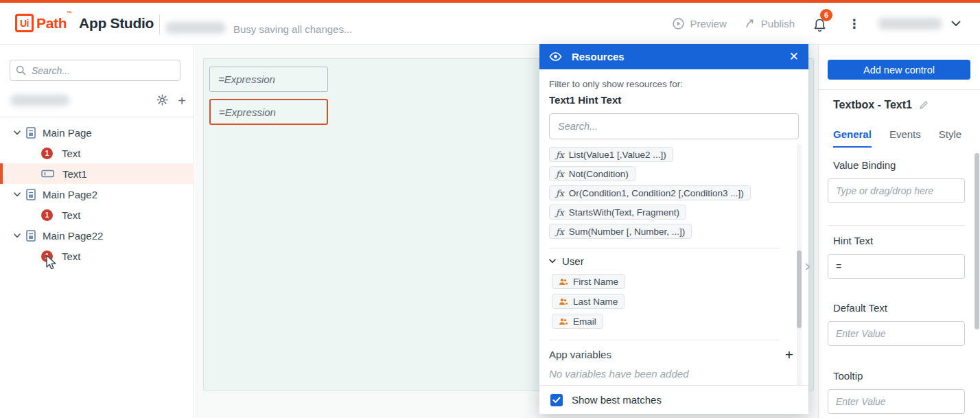  I want to click on function-chip: ƒxList(Value1 [,Value2 ...]), so click(611, 154).